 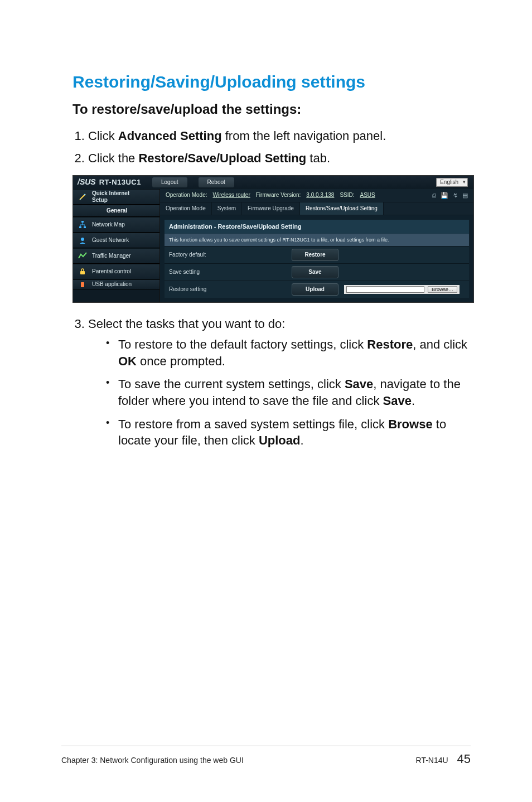 I want to click on logout-button: Logout, so click(x=170, y=182).